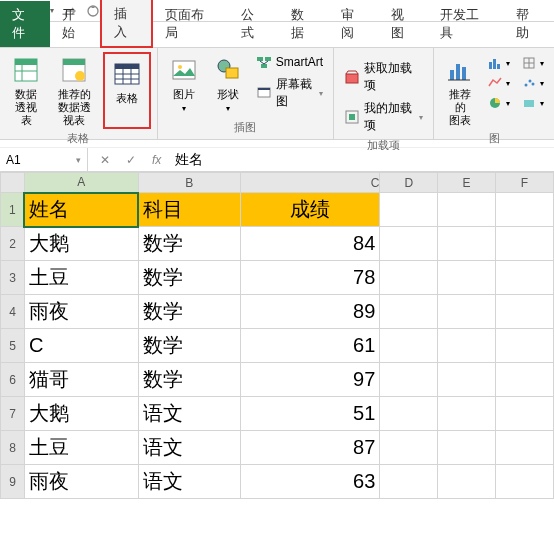 The width and height of the screenshot is (554, 533). What do you see at coordinates (44, 160) in the screenshot?
I see `name-box: A1 ▾` at bounding box center [44, 160].